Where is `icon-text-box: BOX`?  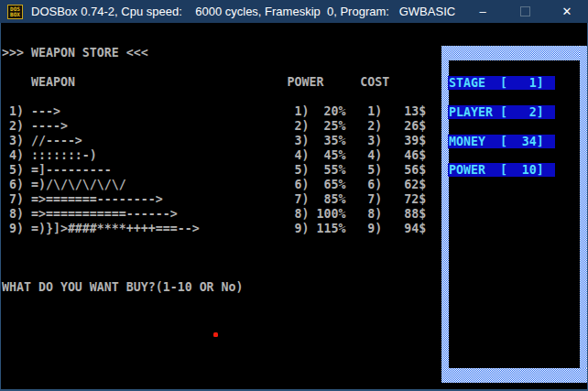 icon-text-box: BOX is located at coordinates (15, 15).